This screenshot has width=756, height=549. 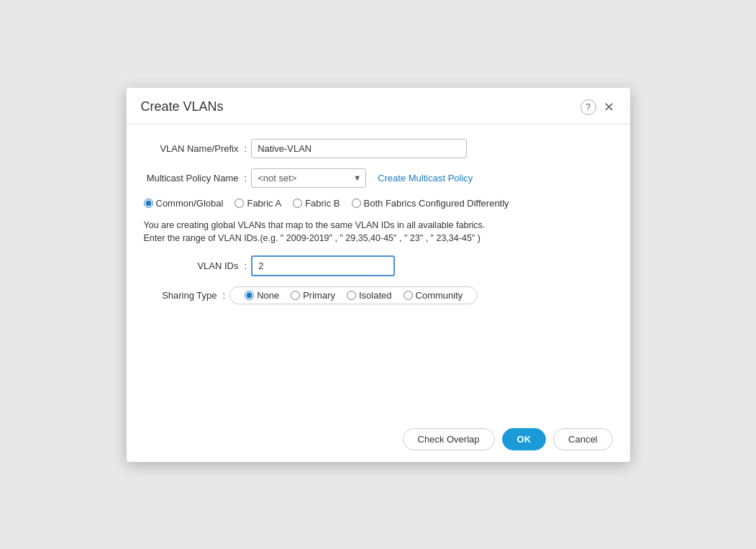 I want to click on sharing-type-label: Sharing Type, so click(x=183, y=295).